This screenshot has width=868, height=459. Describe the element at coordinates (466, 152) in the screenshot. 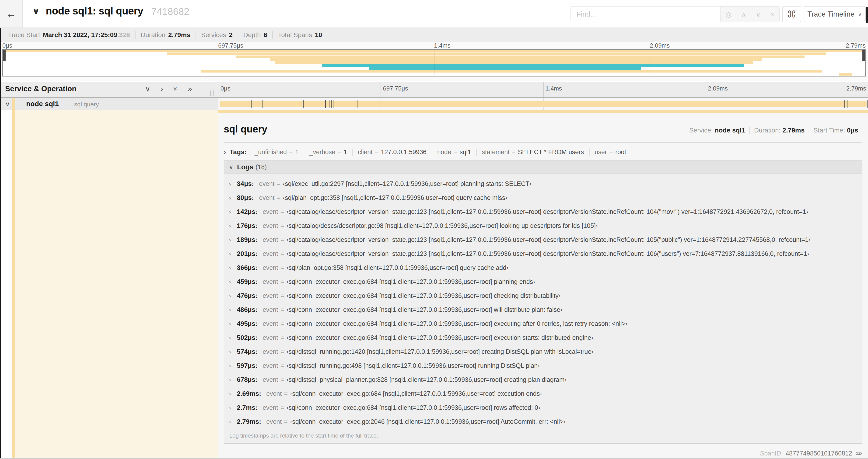

I see `tag-value: sql1` at that location.